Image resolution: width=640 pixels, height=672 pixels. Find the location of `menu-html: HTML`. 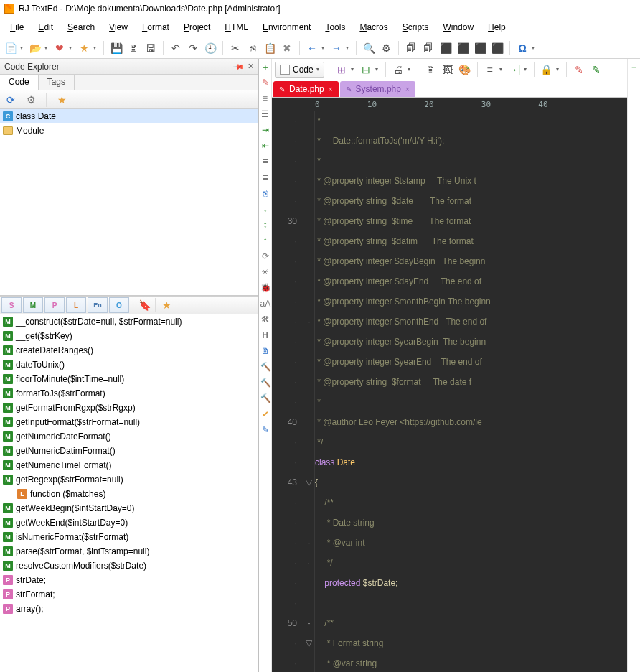

menu-html: HTML is located at coordinates (237, 27).